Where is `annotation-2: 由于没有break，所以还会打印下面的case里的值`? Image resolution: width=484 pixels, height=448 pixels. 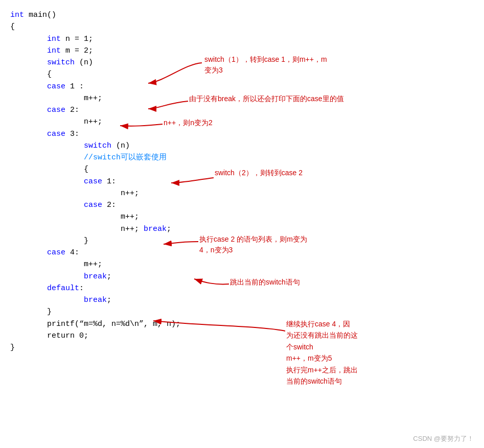 annotation-2: 由于没有break，所以还会打印下面的case里的值 is located at coordinates (267, 99).